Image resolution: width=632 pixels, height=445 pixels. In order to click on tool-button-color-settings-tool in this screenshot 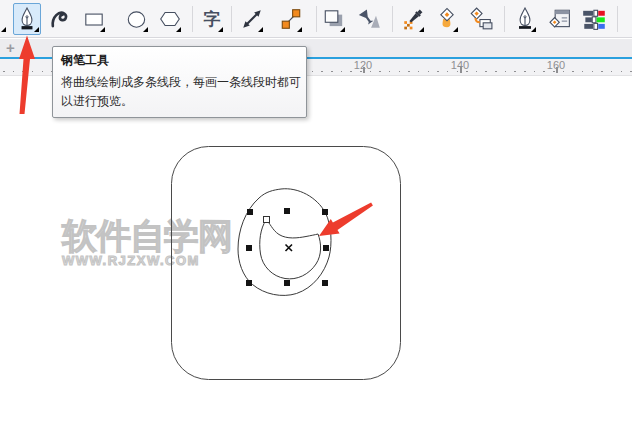, I will do `click(593, 19)`.